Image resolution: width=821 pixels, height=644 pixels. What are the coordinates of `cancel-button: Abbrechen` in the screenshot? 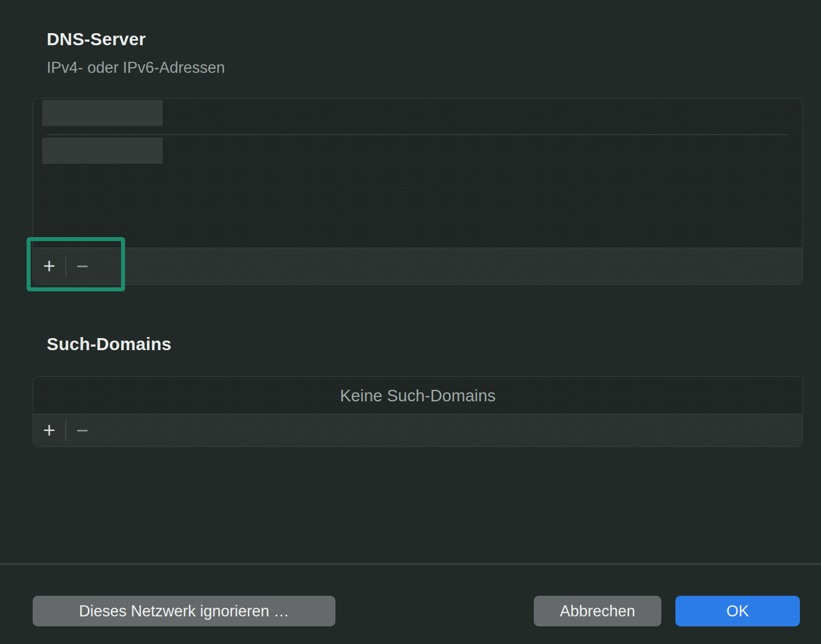 It's located at (598, 611).